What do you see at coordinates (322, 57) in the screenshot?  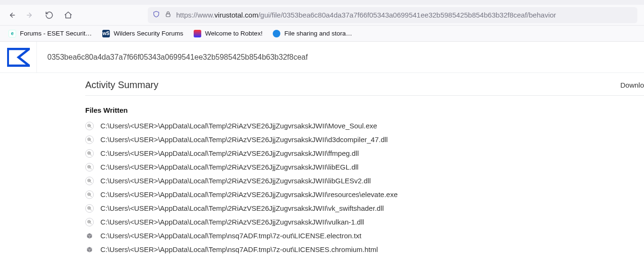 I see `page-header: 0353bea6c80a4da37a7f66f05343a0699541ee32…` at bounding box center [322, 57].